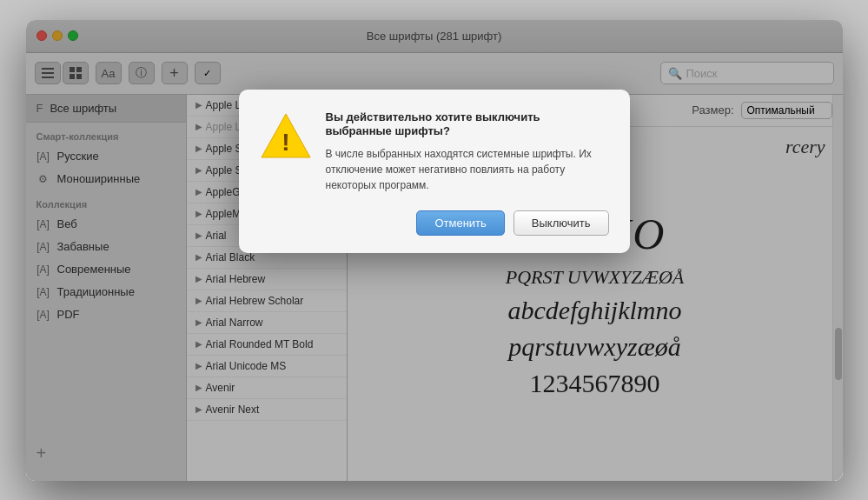 The height and width of the screenshot is (500, 868). What do you see at coordinates (434, 152) in the screenshot?
I see `dialog-header: ! Вы действительно хотите выключить выбр…` at bounding box center [434, 152].